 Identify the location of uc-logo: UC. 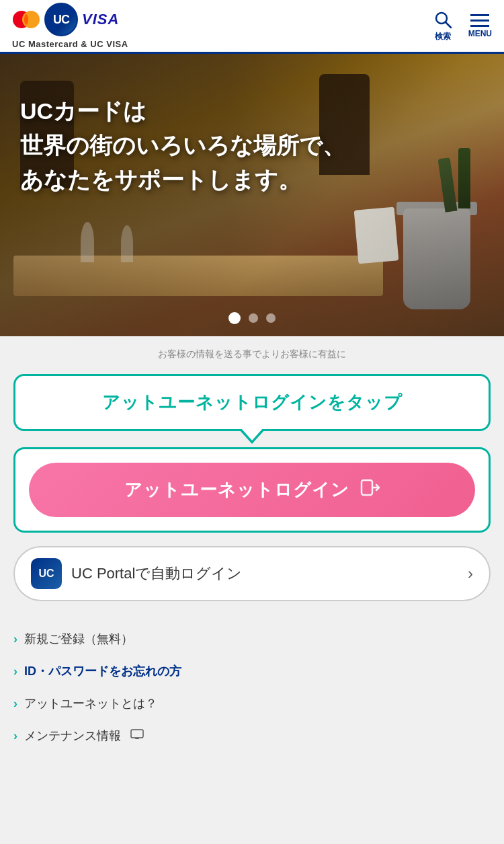
(61, 20).